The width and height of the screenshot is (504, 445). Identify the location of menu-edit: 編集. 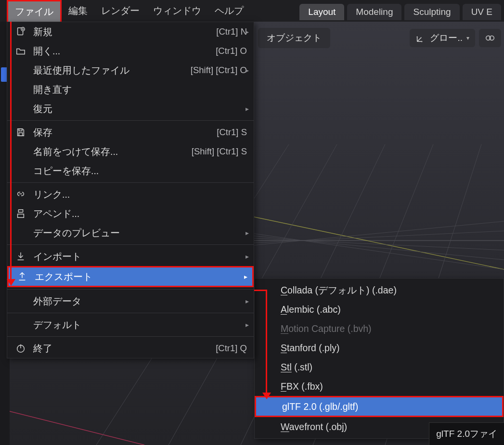
(78, 11).